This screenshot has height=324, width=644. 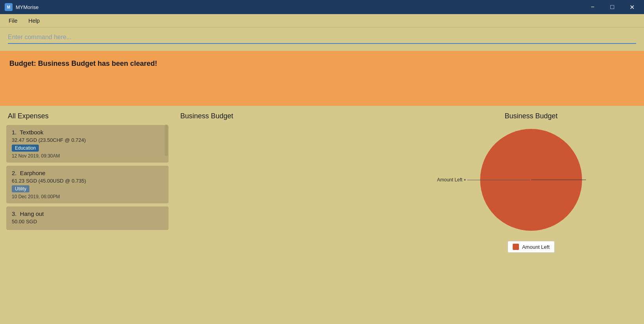 What do you see at coordinates (465, 180) in the screenshot?
I see `annotation-dot` at bounding box center [465, 180].